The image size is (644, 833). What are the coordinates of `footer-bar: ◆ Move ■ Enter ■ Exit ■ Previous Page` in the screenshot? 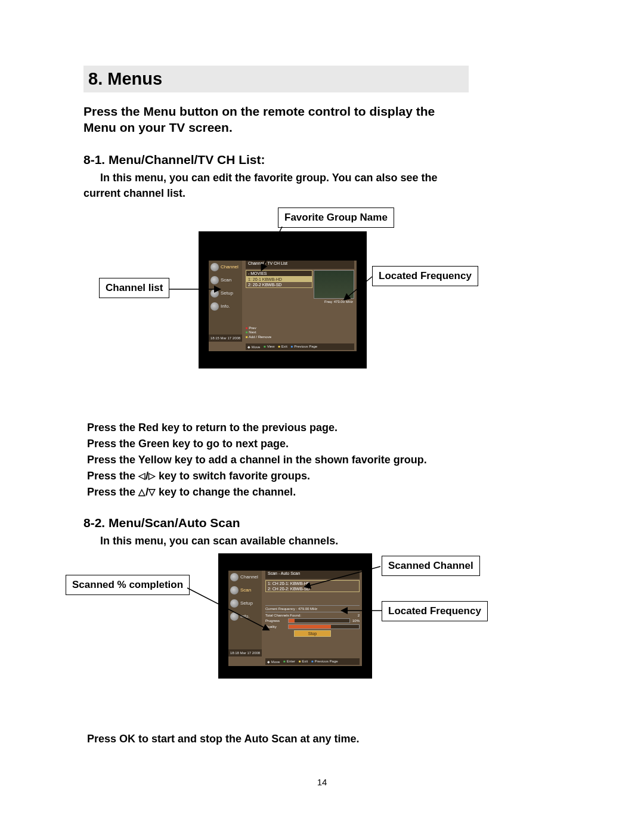 It's located at (312, 662).